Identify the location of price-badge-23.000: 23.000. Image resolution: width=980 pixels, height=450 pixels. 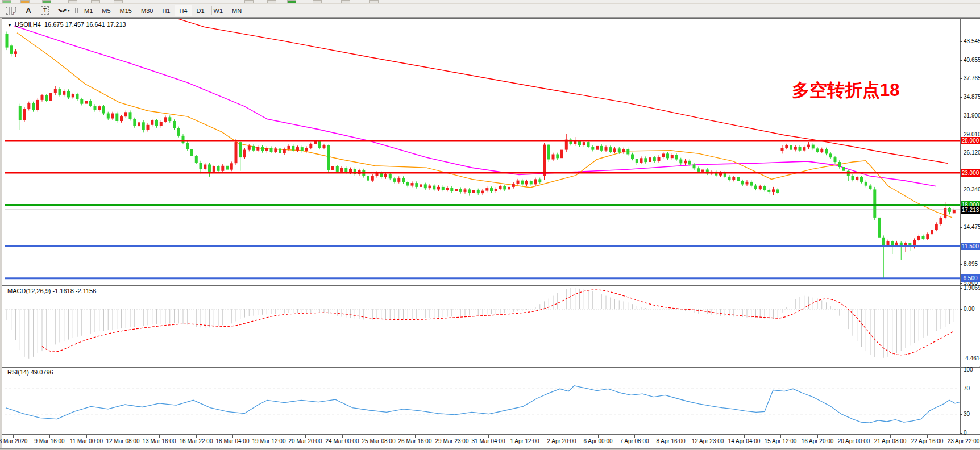
(970, 173).